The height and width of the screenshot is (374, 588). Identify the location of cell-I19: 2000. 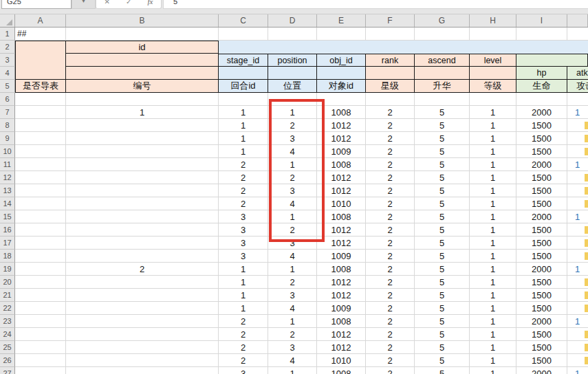
(542, 270).